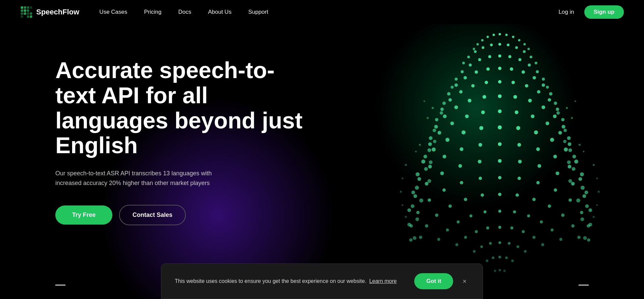 This screenshot has width=644, height=299. What do you see at coordinates (181, 108) in the screenshot?
I see `hero-title: Accurate speech-to-text API for all lang…` at bounding box center [181, 108].